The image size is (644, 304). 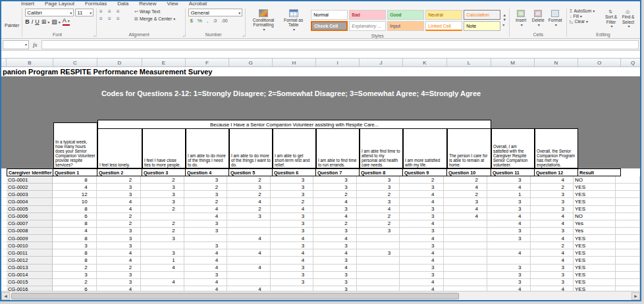 What do you see at coordinates (329, 14) in the screenshot?
I see `style-chip-normal: Normal` at bounding box center [329, 14].